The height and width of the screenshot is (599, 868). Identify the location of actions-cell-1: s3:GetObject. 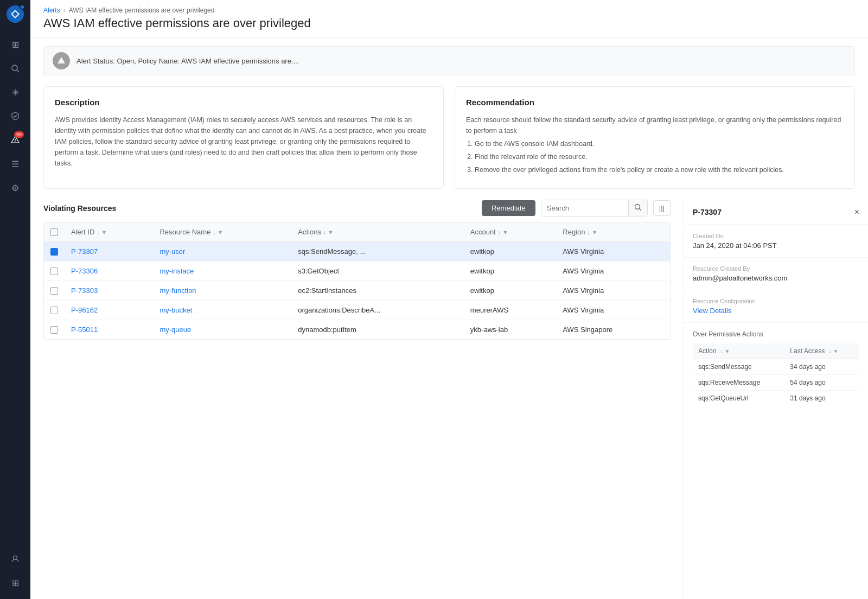
(378, 271).